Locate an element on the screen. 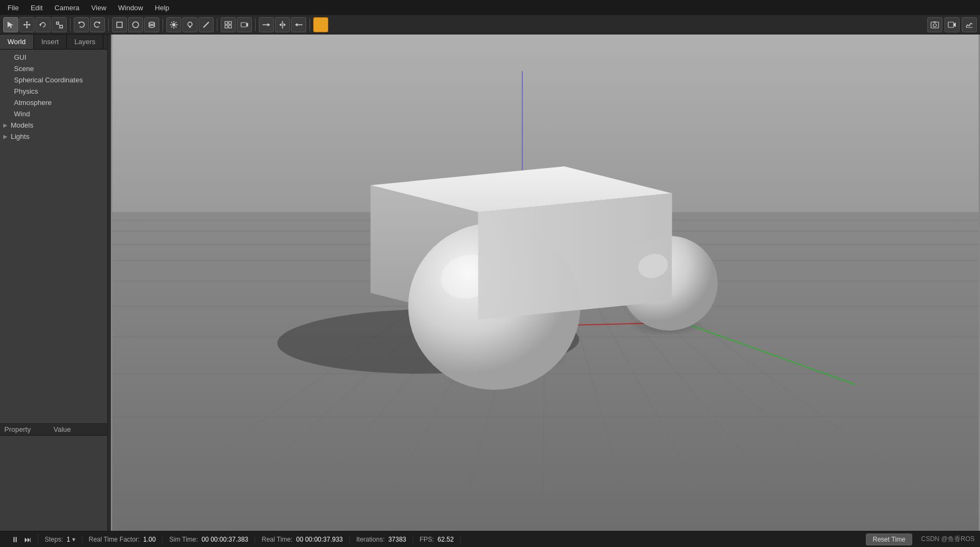 This screenshot has width=980, height=547. redo-button is located at coordinates (97, 25).